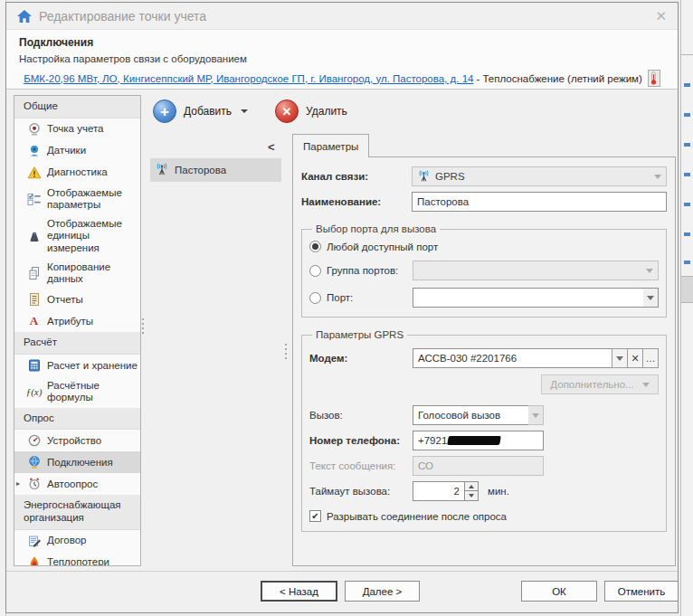 The image size is (693, 616). What do you see at coordinates (78, 129) in the screenshot?
I see `sidebar-item-metering-point: Точка учета` at bounding box center [78, 129].